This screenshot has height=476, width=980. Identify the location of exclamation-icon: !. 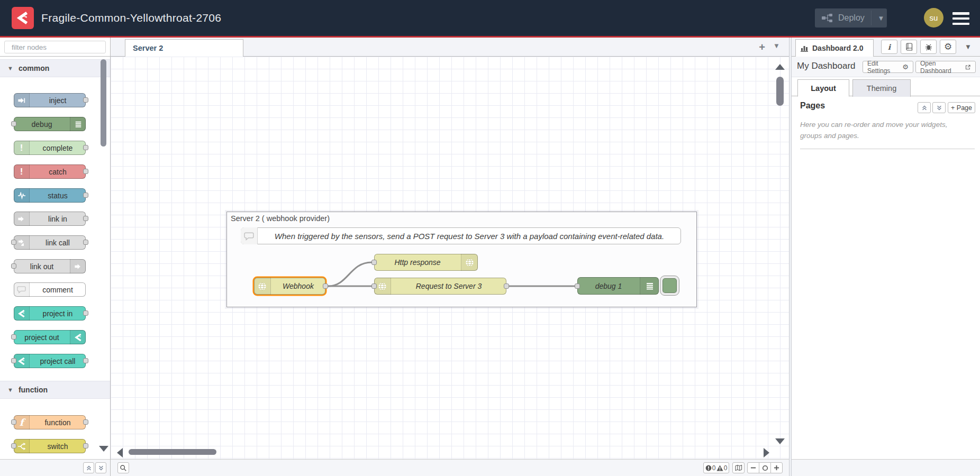
(22, 171).